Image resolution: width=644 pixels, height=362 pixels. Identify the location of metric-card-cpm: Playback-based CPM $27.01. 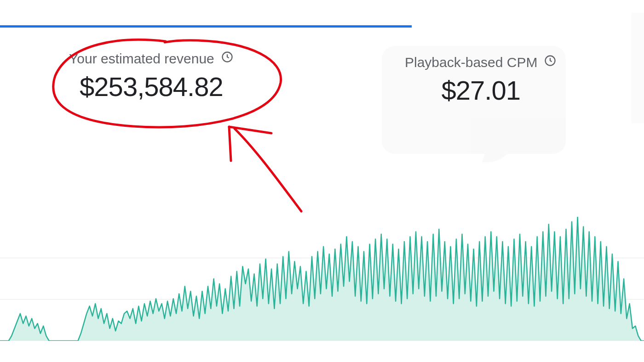
(481, 80).